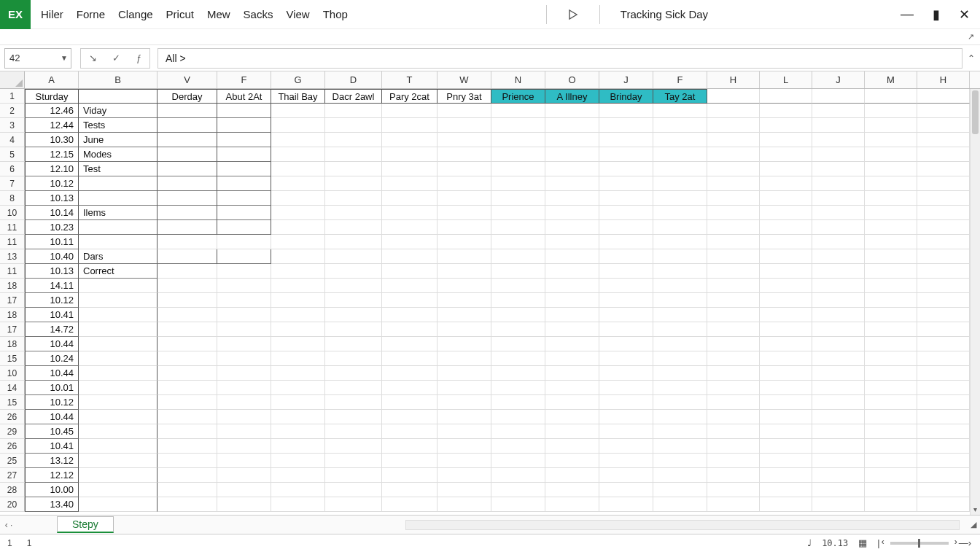 The width and height of the screenshot is (980, 560). What do you see at coordinates (919, 543) in the screenshot?
I see `zoom-slider` at bounding box center [919, 543].